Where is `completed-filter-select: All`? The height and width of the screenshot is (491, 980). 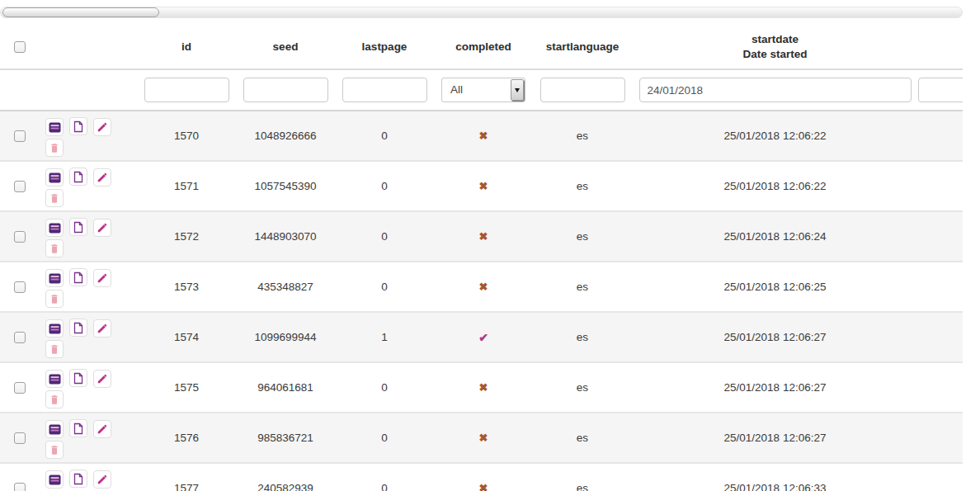 completed-filter-select: All is located at coordinates (483, 90).